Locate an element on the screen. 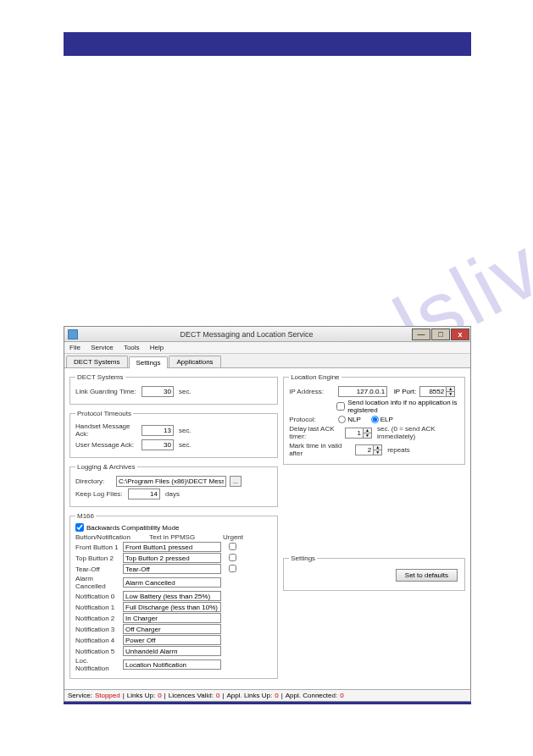 The image size is (533, 756). page-header-bar is located at coordinates (268, 44).